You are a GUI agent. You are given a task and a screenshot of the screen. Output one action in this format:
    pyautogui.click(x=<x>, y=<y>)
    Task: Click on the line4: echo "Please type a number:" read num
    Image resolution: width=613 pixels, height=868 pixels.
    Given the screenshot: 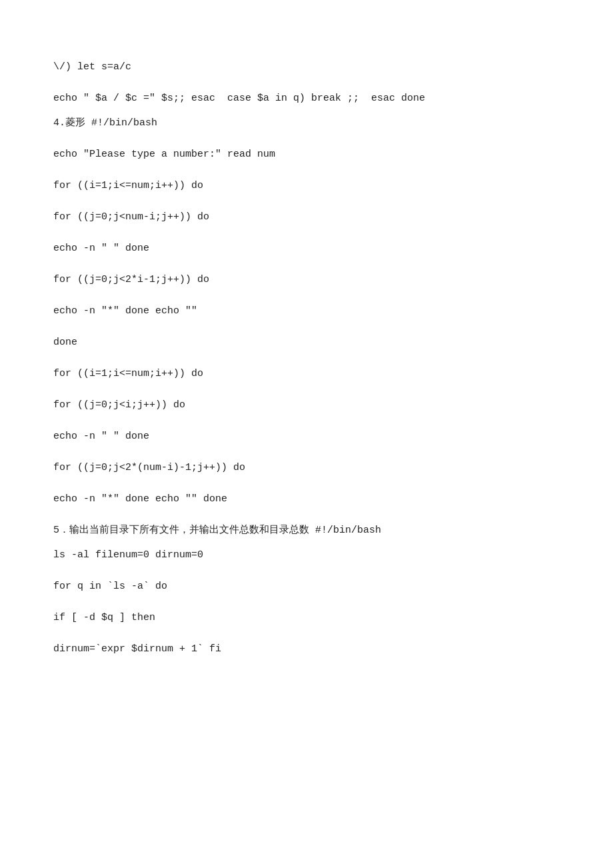 What is the action you would take?
    pyautogui.click(x=306, y=155)
    